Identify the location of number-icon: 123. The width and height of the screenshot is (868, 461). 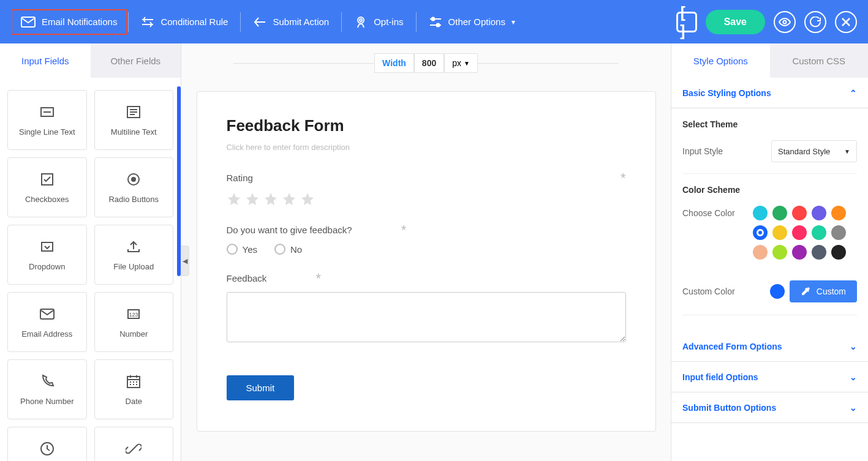
(134, 314).